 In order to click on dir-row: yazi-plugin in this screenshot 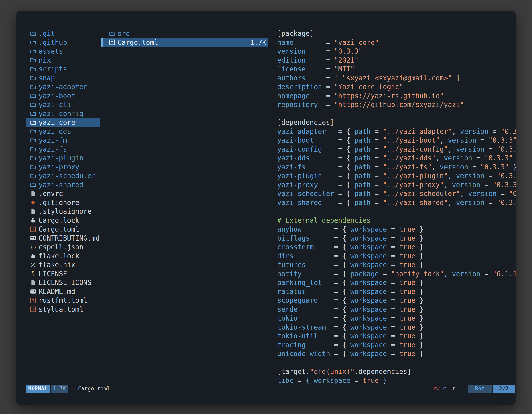, I will do `click(63, 158)`.